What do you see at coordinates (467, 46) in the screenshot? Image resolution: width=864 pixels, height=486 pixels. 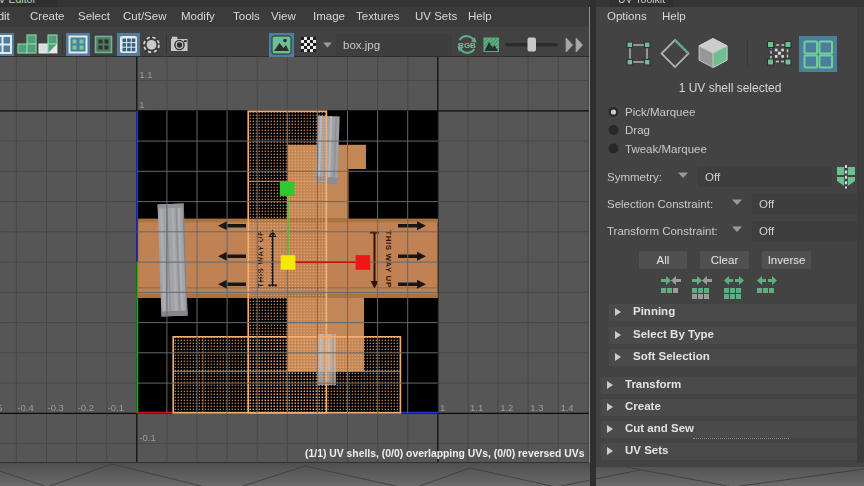 I see `svg-text: RGB` at bounding box center [467, 46].